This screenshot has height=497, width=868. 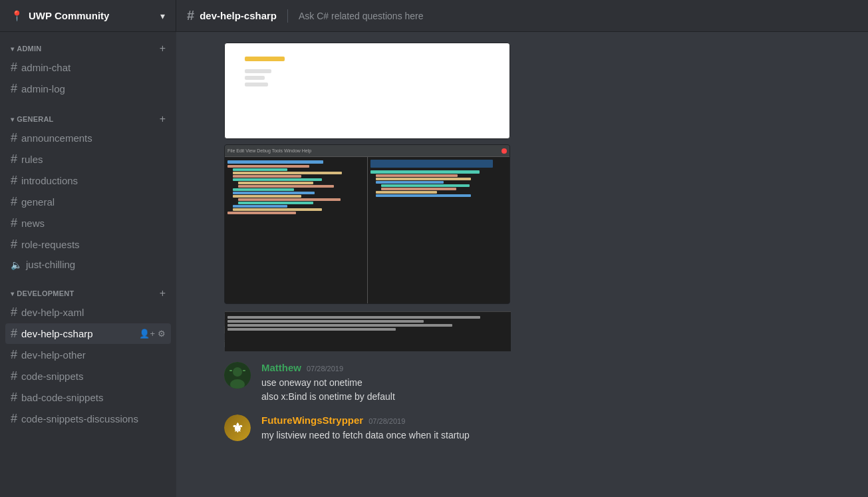 What do you see at coordinates (96, 265) in the screenshot?
I see `channel-name: just-chilling` at bounding box center [96, 265].